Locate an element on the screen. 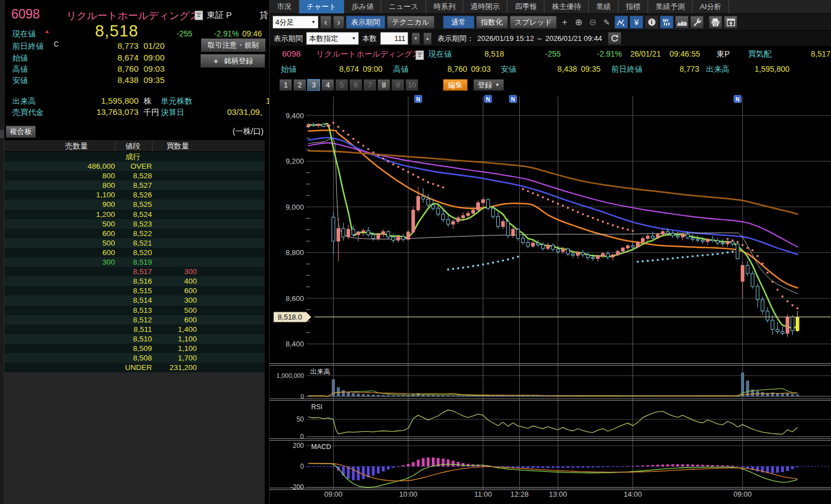 Image resolution: width=831 pixels, height=504 pixels. order-book-row: 6008,522 is located at coordinates (135, 233).